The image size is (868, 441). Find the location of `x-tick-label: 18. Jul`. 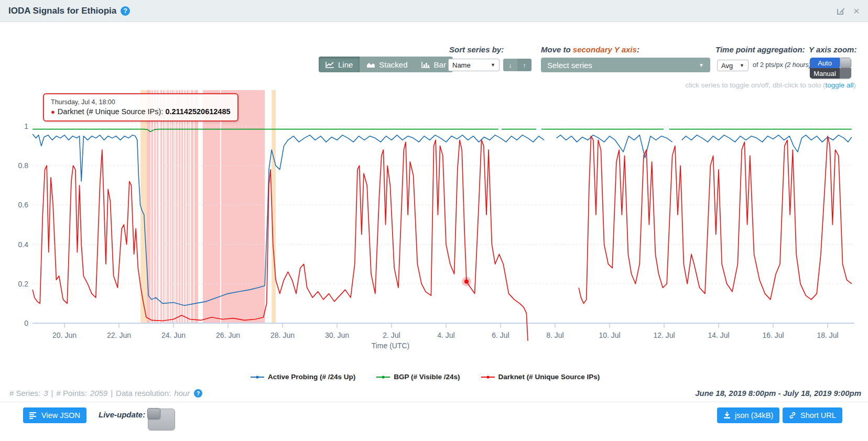

x-tick-label: 18. Jul is located at coordinates (827, 335).